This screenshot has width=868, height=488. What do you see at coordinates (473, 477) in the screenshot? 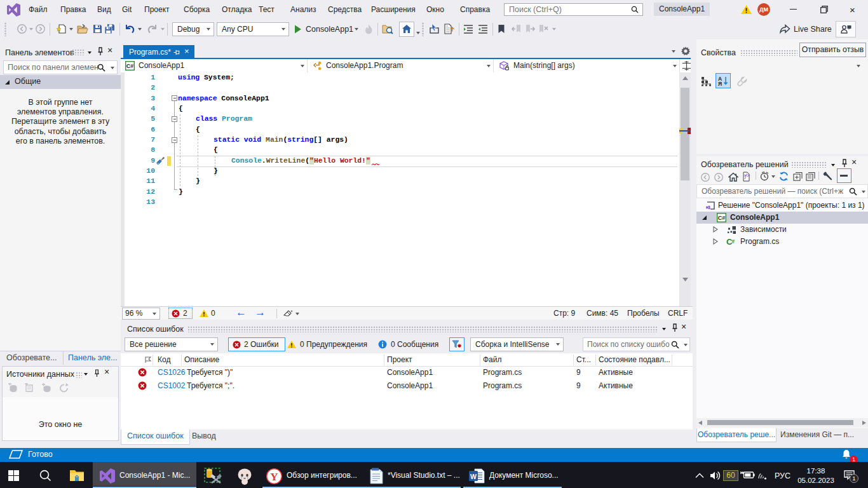
I see `svg-text: W` at bounding box center [473, 477].